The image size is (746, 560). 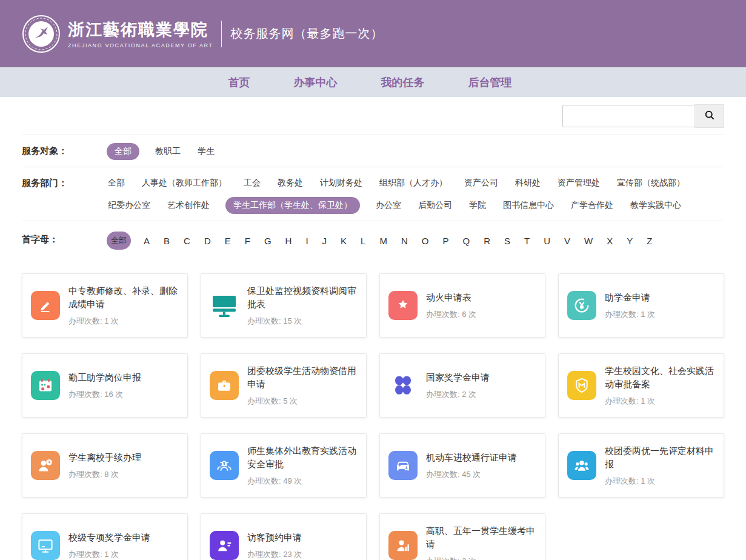 I want to click on filter-option: C, so click(x=187, y=241).